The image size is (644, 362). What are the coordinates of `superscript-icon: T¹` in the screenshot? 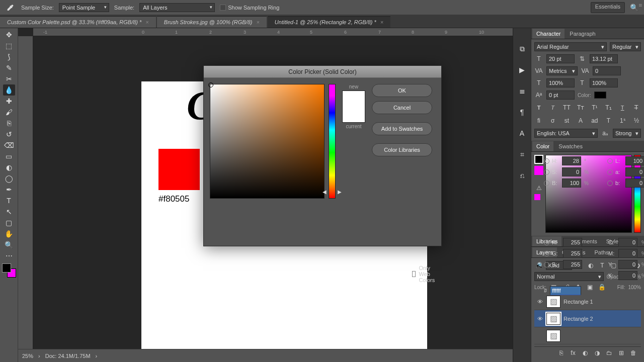 It's located at (595, 108).